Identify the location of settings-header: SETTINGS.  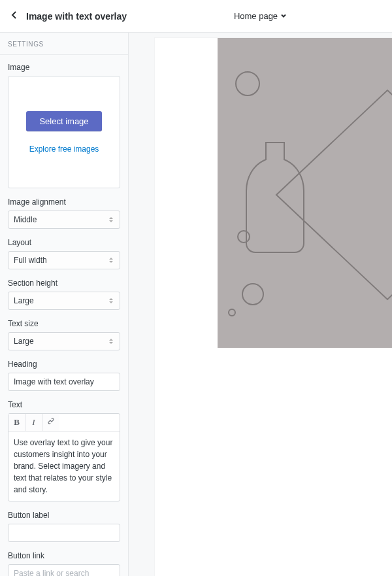
(64, 44).